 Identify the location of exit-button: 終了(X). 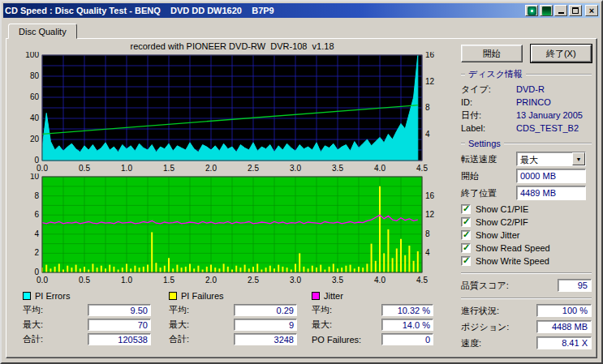
(562, 54).